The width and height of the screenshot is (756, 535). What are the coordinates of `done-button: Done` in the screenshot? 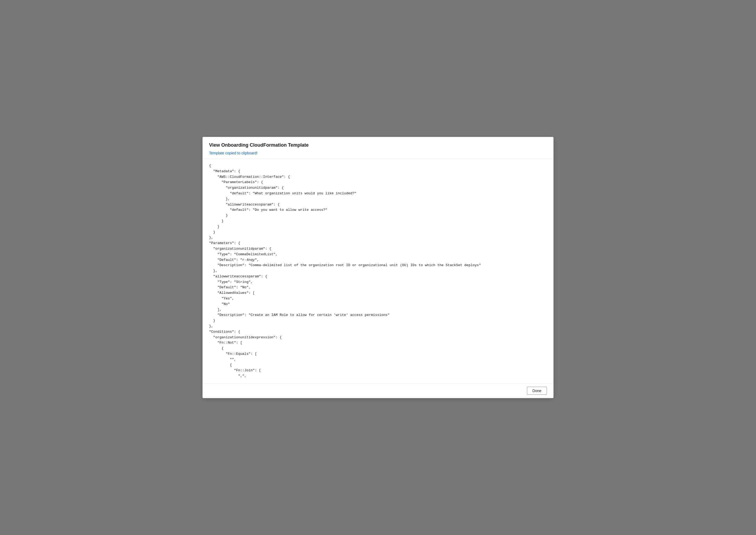 It's located at (537, 391).